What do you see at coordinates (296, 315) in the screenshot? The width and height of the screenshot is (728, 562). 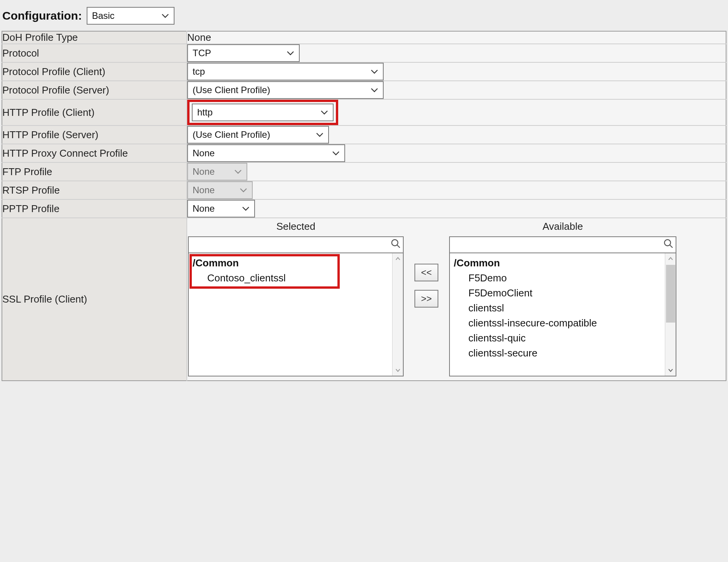 I see `ssl-selected-list: /Common Contoso_clientssl` at bounding box center [296, 315].